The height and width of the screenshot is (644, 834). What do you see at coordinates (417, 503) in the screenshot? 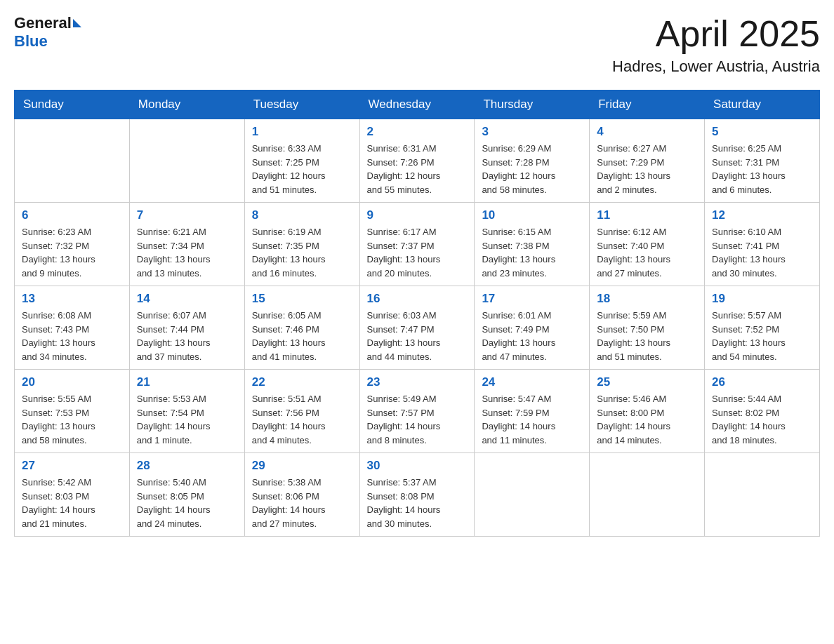
I see `day-info: Sunrise: 5:37 AMSunset: 8:08 PMDaylight:…` at bounding box center [417, 503].